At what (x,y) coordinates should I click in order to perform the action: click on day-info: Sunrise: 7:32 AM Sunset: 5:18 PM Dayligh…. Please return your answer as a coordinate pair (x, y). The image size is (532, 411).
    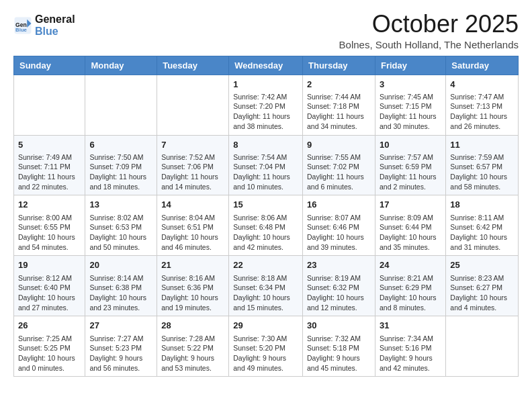
    Looking at the image, I should click on (339, 353).